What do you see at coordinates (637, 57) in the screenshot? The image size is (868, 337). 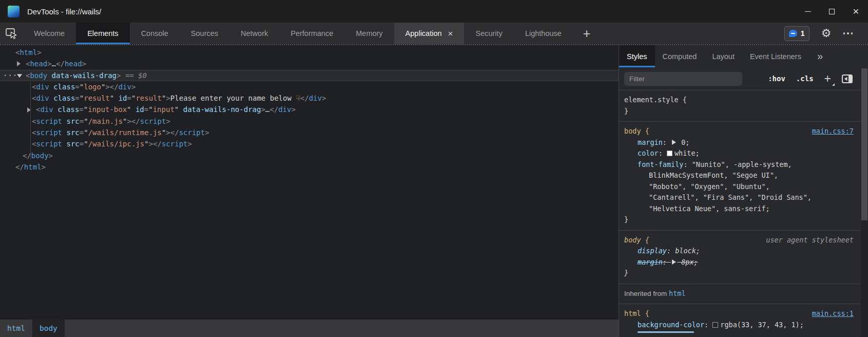 I see `sidebar-tab-styles: Styles` at bounding box center [637, 57].